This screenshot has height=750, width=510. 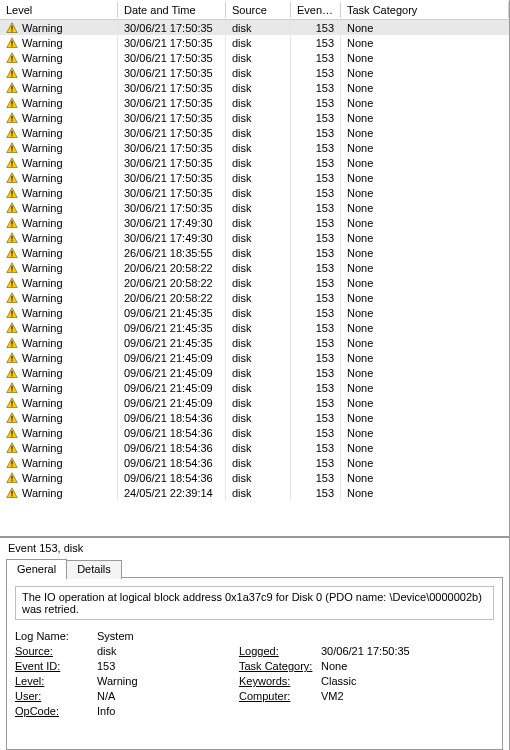 What do you see at coordinates (167, 636) in the screenshot?
I see `value-log-name: System` at bounding box center [167, 636].